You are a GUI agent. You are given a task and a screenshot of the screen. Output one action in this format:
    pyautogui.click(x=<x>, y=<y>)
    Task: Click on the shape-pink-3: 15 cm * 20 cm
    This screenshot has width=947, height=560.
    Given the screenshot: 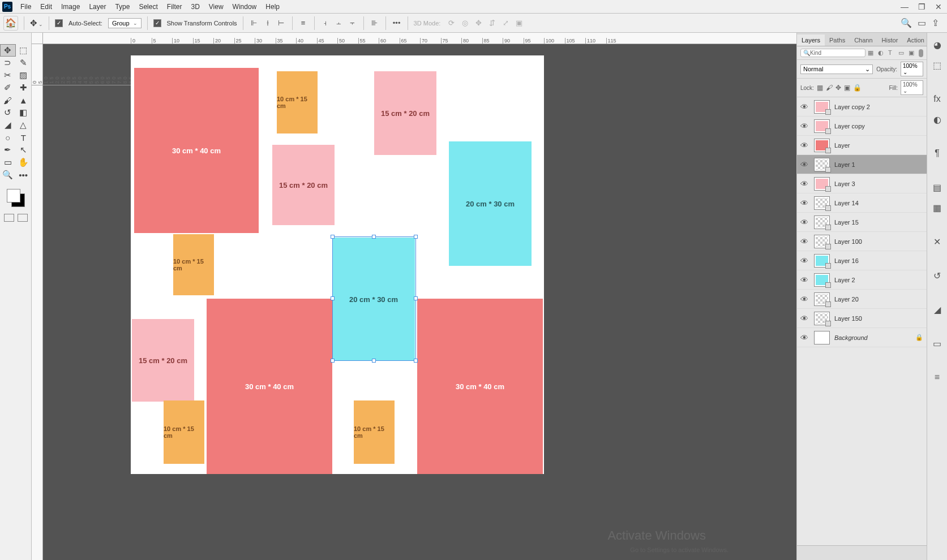 What is the action you would take?
    pyautogui.click(x=163, y=360)
    